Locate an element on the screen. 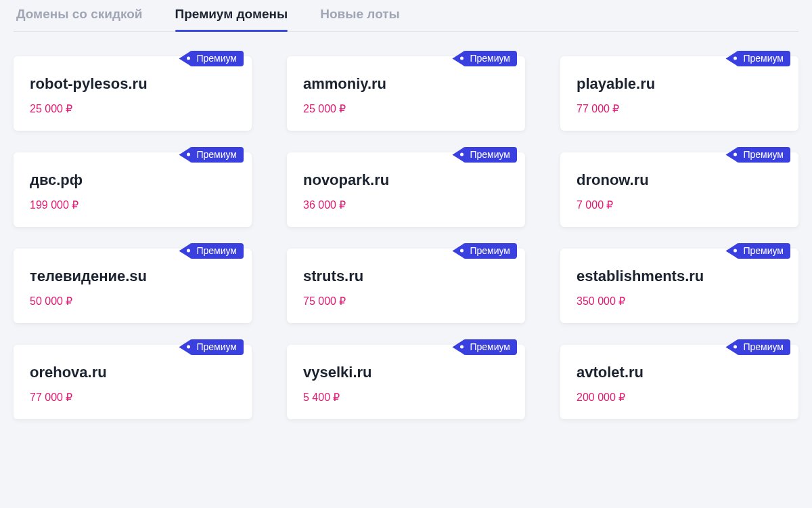  domain-card: Премиум establishments.ru 350 000 ₽ is located at coordinates (679, 286).